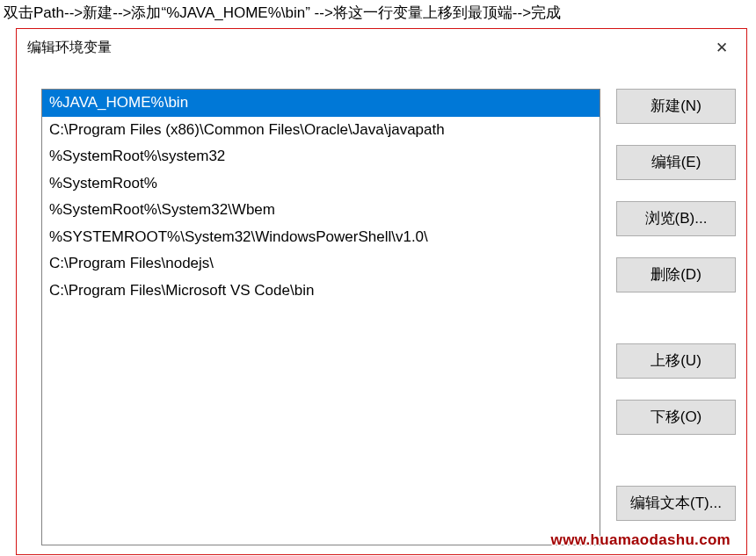  I want to click on move-up-button: 上移(U), so click(676, 361).